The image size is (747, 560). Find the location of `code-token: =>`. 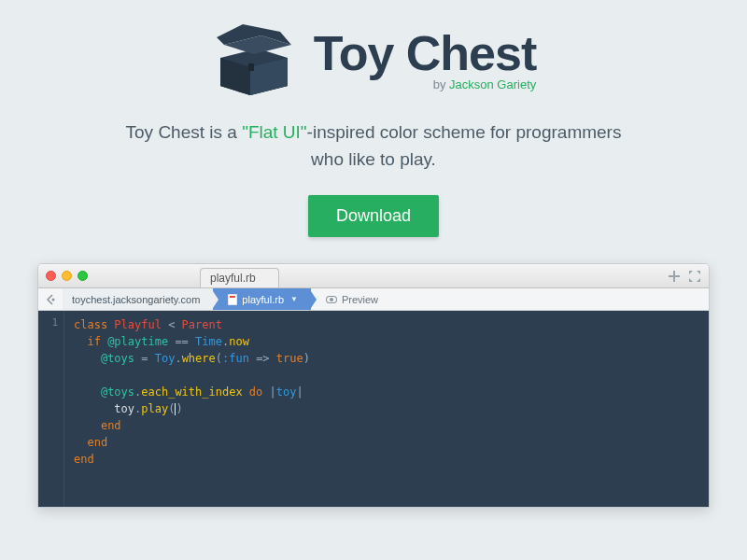

code-token: => is located at coordinates (263, 358).